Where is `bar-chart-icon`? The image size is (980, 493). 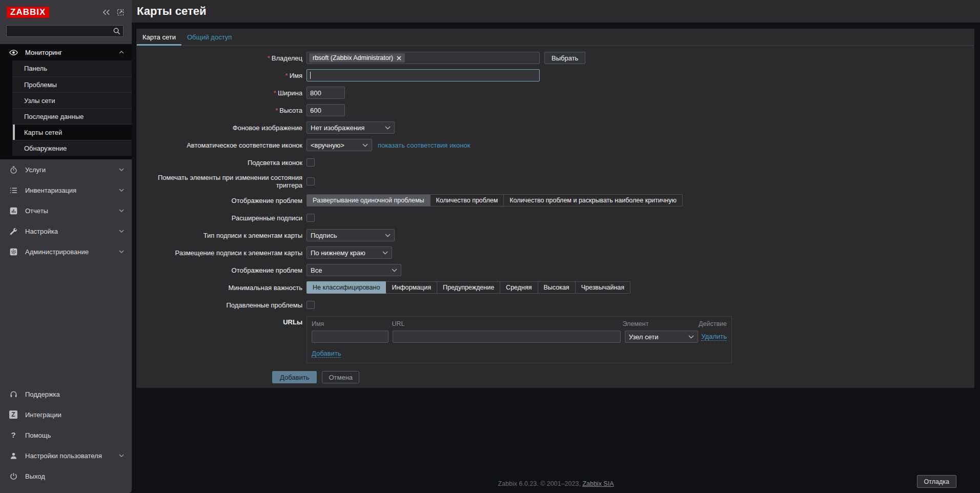
bar-chart-icon is located at coordinates (13, 211).